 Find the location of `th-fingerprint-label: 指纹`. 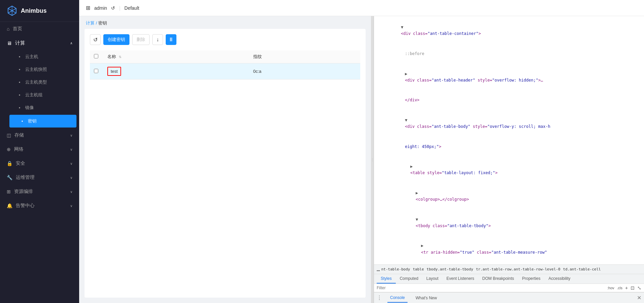

th-fingerprint-label: 指纹 is located at coordinates (258, 56).